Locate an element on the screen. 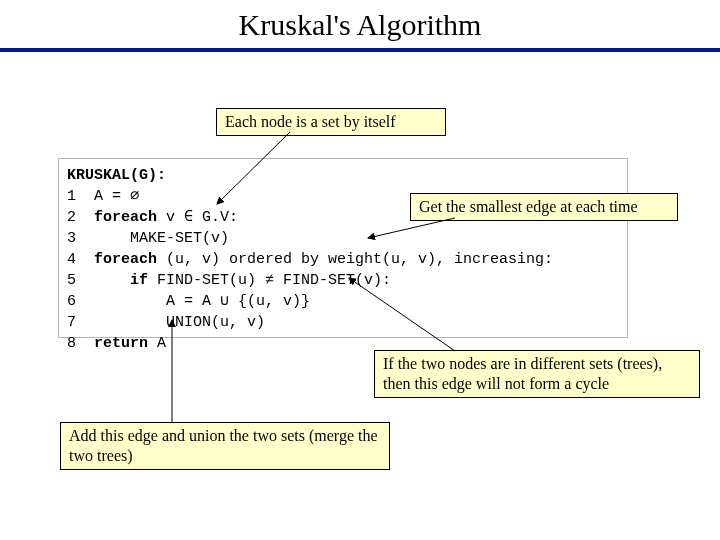 The image size is (720, 540). annotation-union: Add this edge and union the two sets (me… is located at coordinates (225, 446).